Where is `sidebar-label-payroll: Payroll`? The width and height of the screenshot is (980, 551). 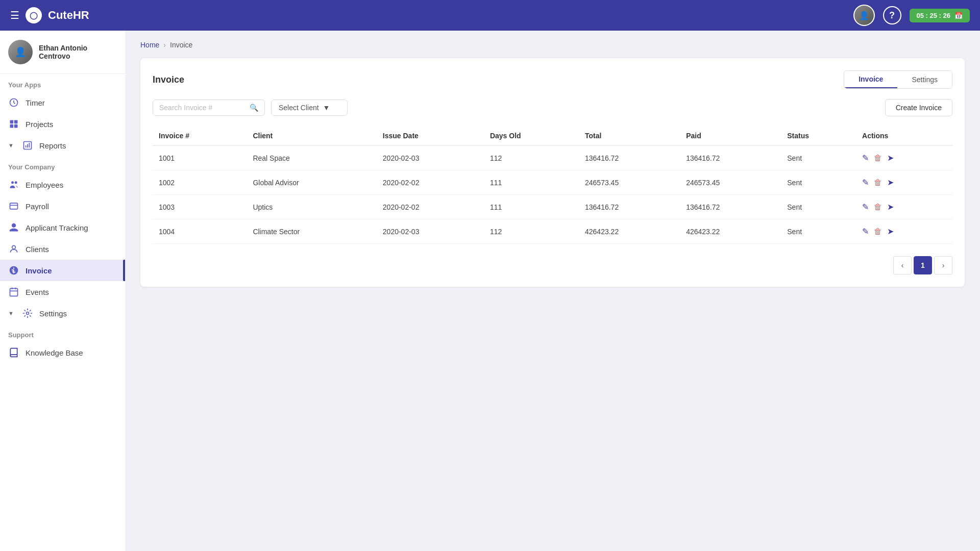
sidebar-label-payroll: Payroll is located at coordinates (37, 206).